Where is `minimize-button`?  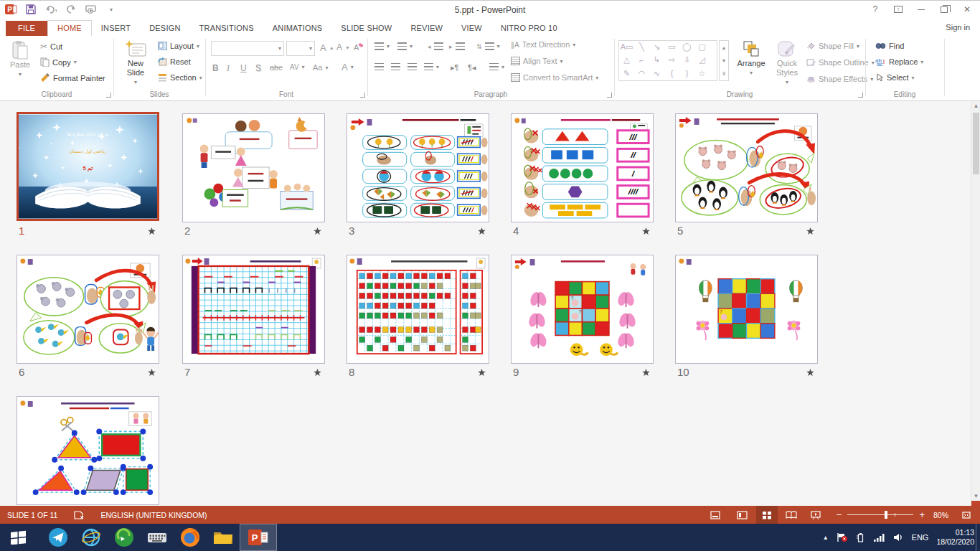
minimize-button is located at coordinates (921, 9).